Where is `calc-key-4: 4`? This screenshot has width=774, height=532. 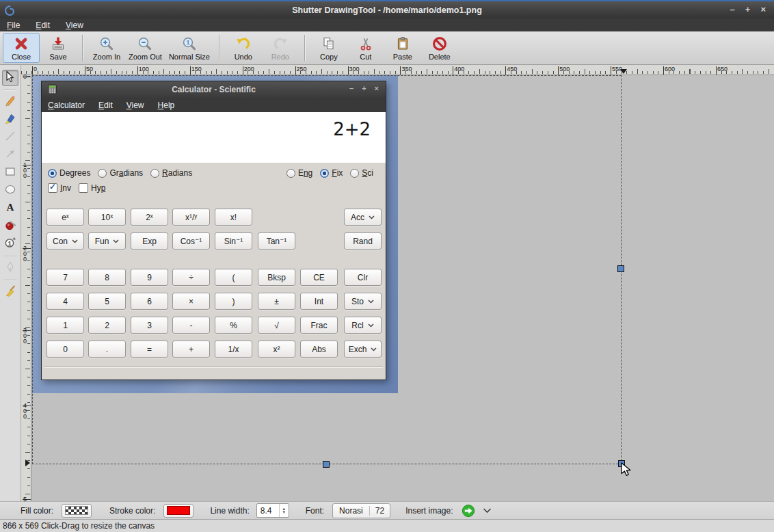 calc-key-4: 4 is located at coordinates (66, 301).